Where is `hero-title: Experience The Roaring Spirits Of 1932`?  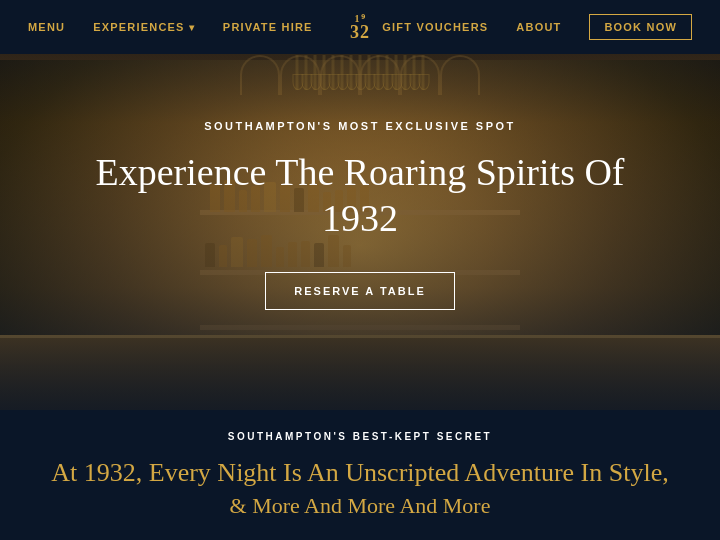 hero-title: Experience The Roaring Spirits Of 1932 is located at coordinates (360, 196).